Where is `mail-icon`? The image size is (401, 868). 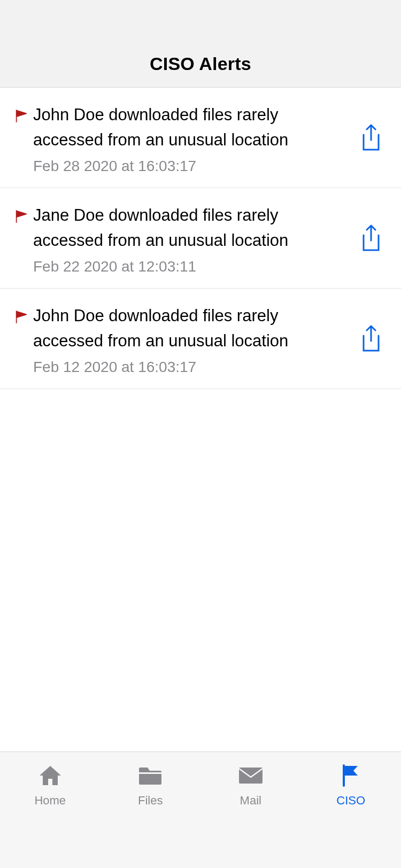
mail-icon is located at coordinates (251, 776).